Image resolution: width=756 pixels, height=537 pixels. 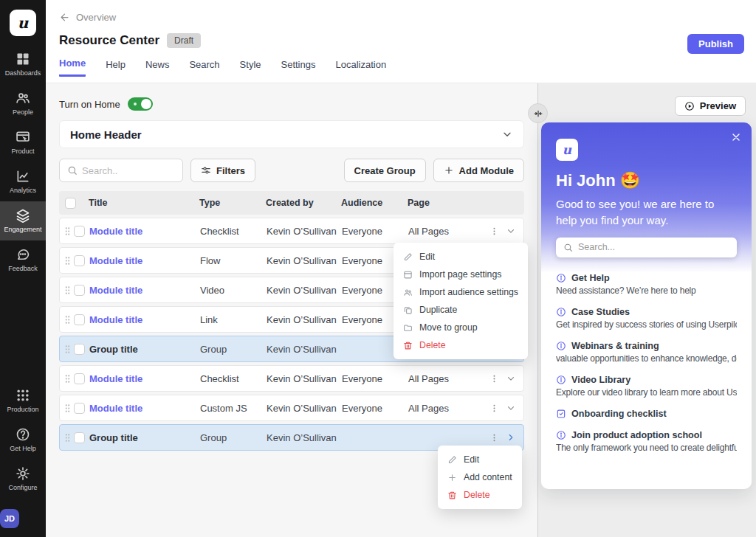 I want to click on sidebar-item: Get Help, so click(x=23, y=440).